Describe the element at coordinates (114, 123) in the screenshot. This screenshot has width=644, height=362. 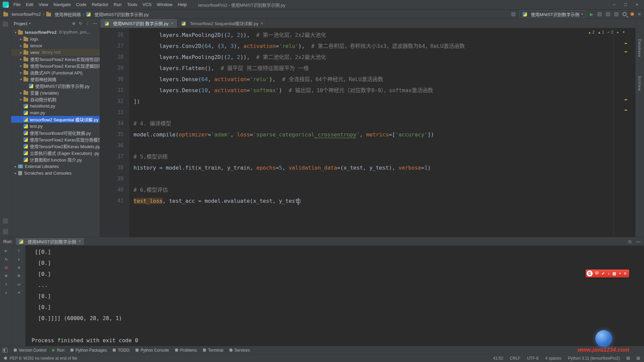
I see `line-number: 34` at that location.